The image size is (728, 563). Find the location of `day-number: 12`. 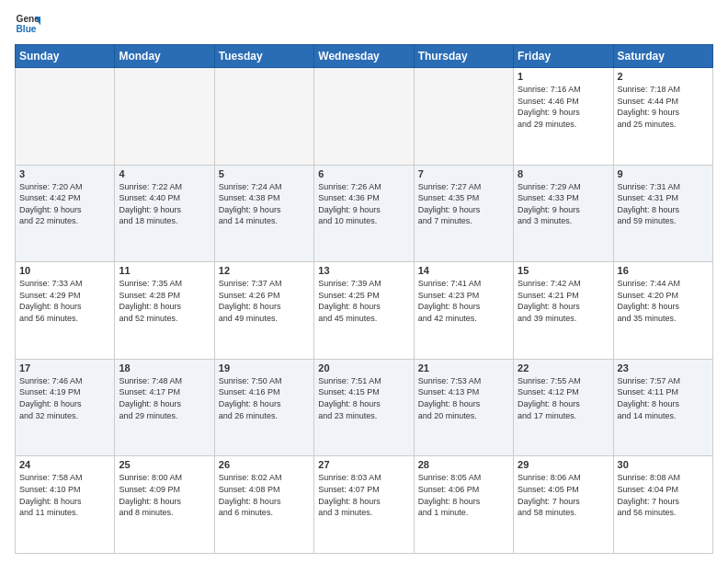

day-number: 12 is located at coordinates (265, 270).